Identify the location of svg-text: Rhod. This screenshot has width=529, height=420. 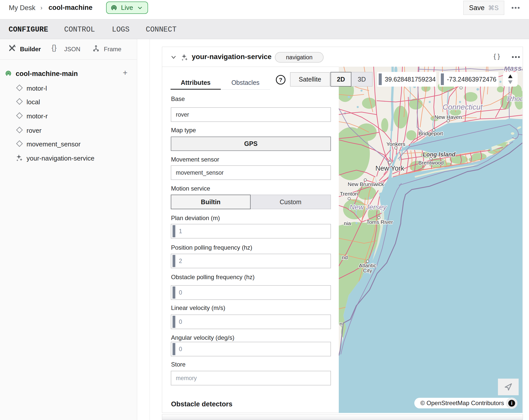
(515, 99).